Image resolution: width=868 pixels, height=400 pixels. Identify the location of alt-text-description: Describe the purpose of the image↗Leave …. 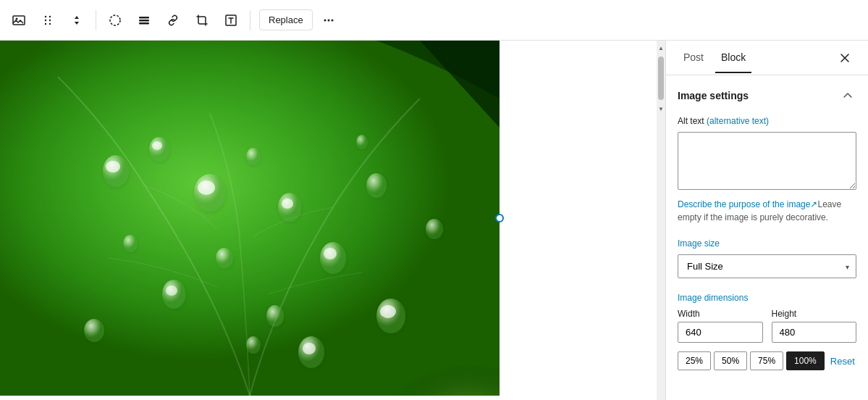
(767, 211).